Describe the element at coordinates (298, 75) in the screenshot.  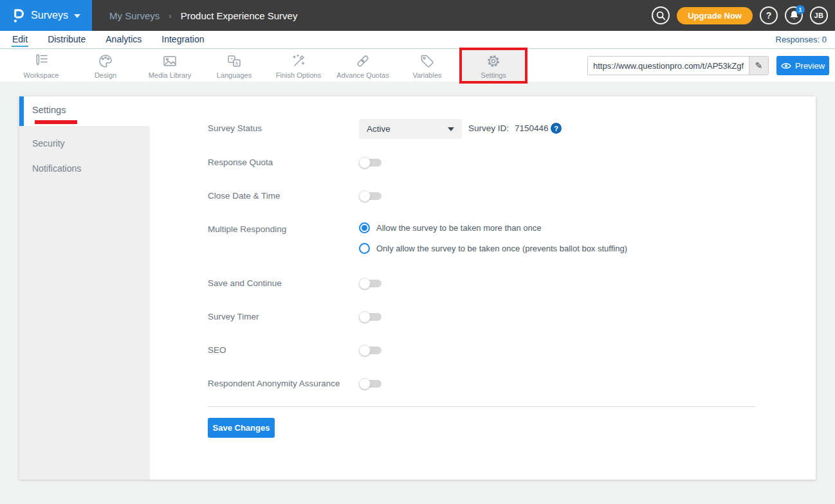
I see `toolbar-label-finish-options: Finish Options` at that location.